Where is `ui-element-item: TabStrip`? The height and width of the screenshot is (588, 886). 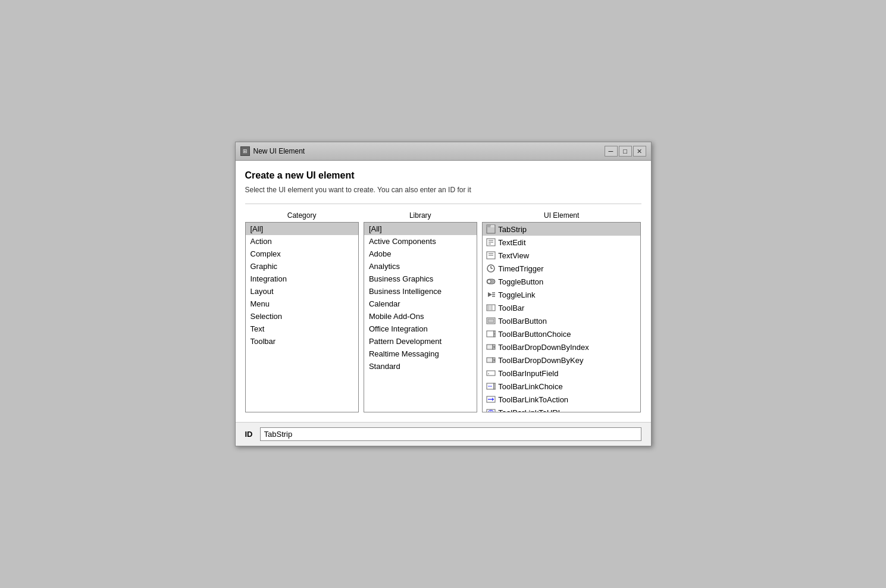 ui-element-item: TabStrip is located at coordinates (562, 229).